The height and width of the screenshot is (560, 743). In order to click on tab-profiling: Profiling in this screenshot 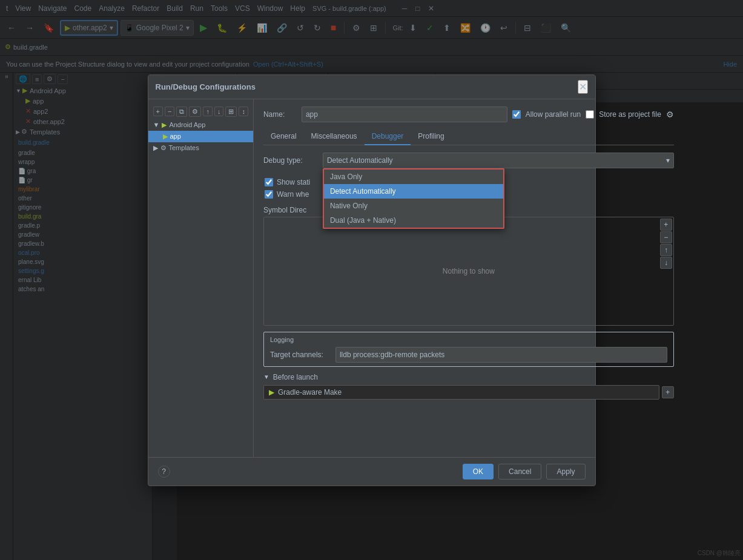, I will do `click(431, 137)`.